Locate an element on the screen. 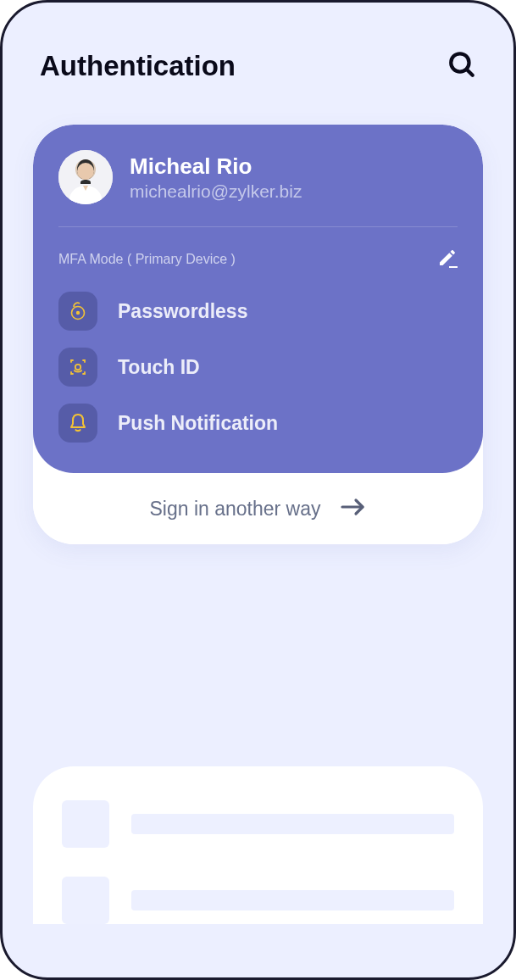  page-title: Authentication is located at coordinates (137, 66).